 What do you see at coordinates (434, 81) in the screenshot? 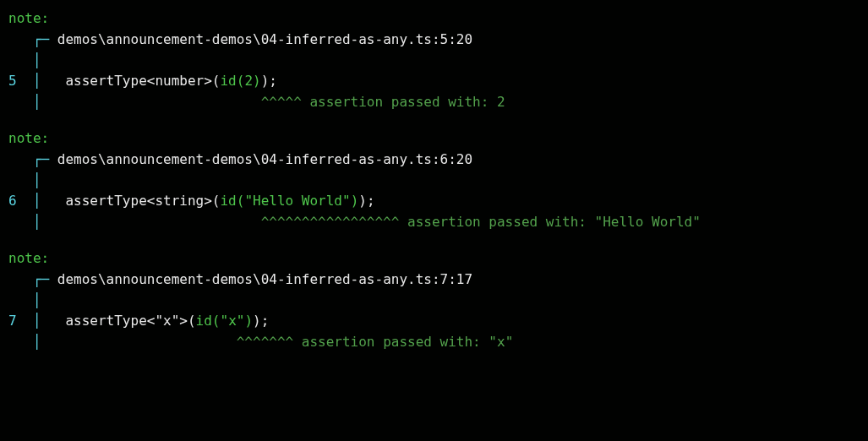
I see `code-line: 5 │ assertType<number>(id(2));` at bounding box center [434, 81].